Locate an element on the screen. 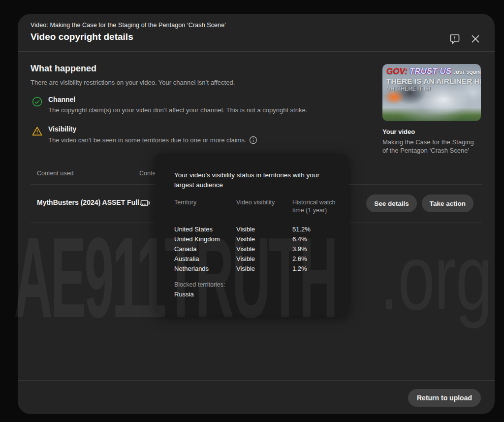 This screenshot has height=422, width=504. thumbnail-text-trust-us: TRUST US is located at coordinates (430, 71).